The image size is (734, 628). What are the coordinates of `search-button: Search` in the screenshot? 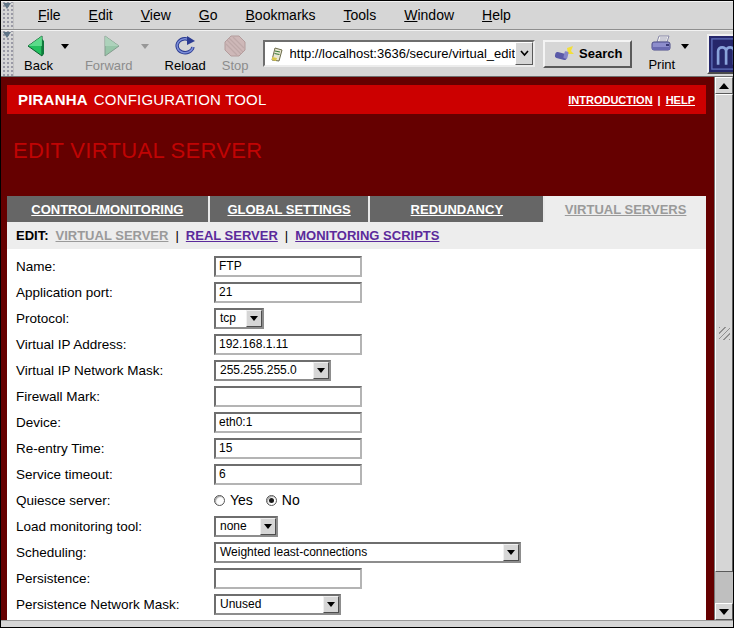 It's located at (588, 54).